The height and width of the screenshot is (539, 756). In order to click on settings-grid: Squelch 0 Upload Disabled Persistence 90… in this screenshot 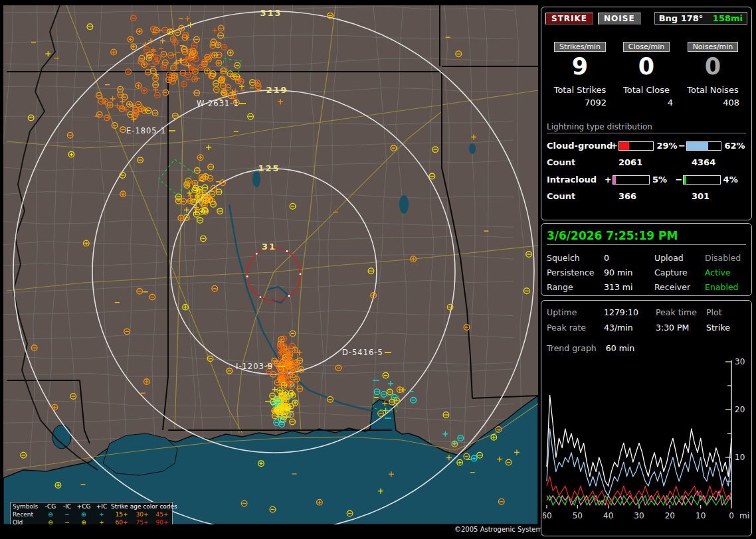, I will do `click(646, 272)`.